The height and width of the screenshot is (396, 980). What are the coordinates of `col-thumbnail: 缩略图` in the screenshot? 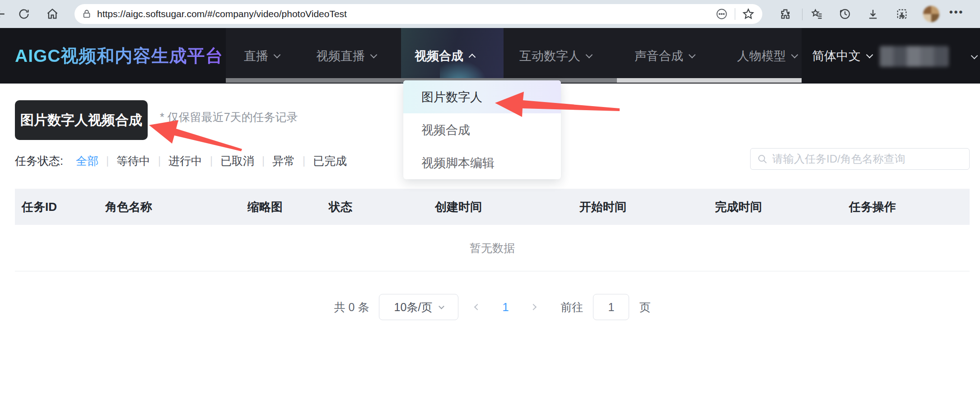 It's located at (288, 207).